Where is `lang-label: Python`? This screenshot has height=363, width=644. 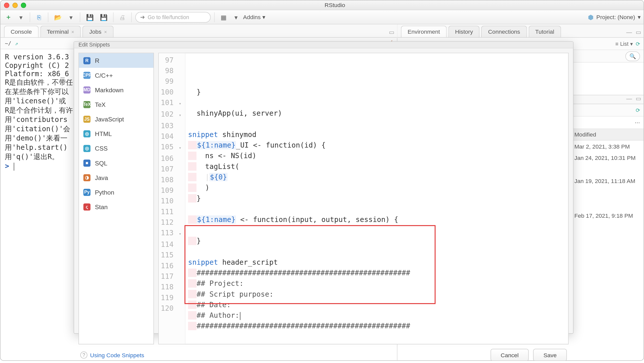
lang-label: Python is located at coordinates (105, 192).